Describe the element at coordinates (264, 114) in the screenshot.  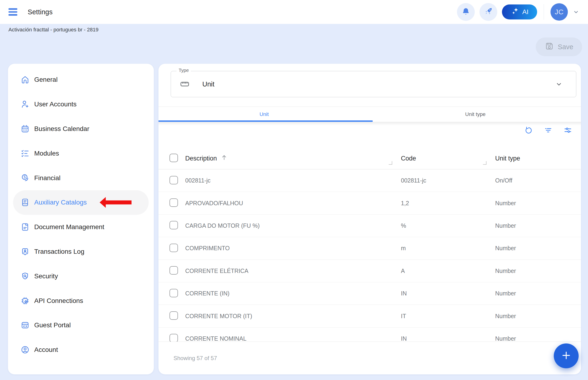
I see `tab-unit: Unit` at that location.